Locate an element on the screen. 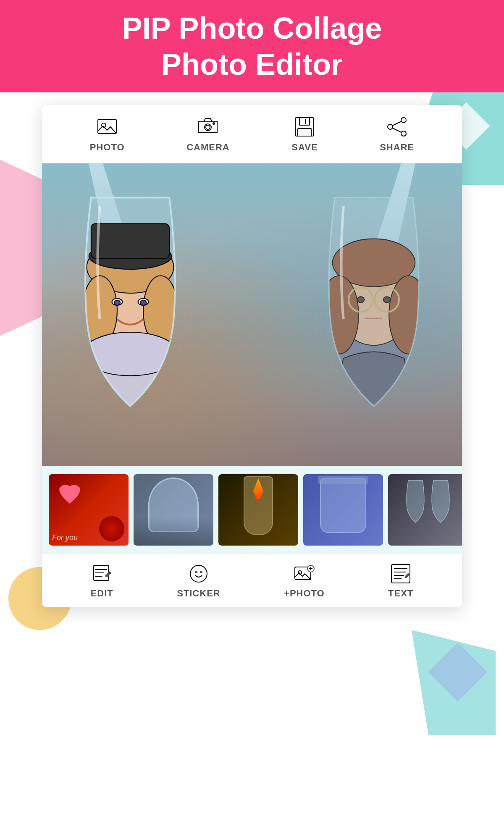 The height and width of the screenshot is (819, 504). deco-blue-diamond is located at coordinates (458, 672).